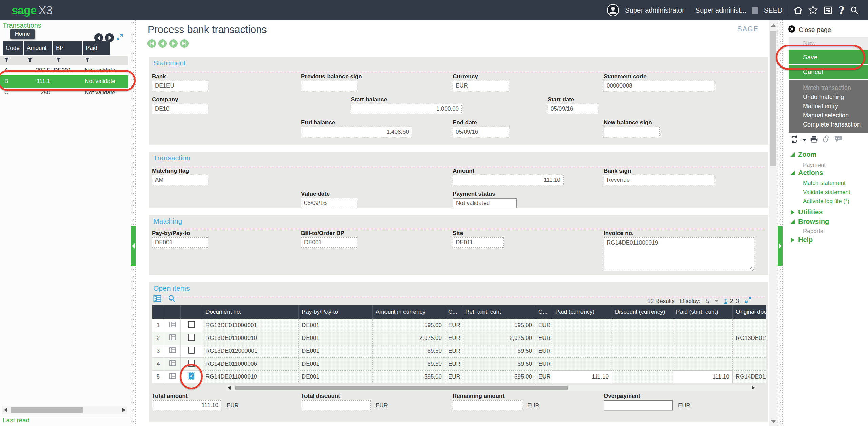  I want to click on cell-paid-stmt-input: 111.10, so click(703, 377).